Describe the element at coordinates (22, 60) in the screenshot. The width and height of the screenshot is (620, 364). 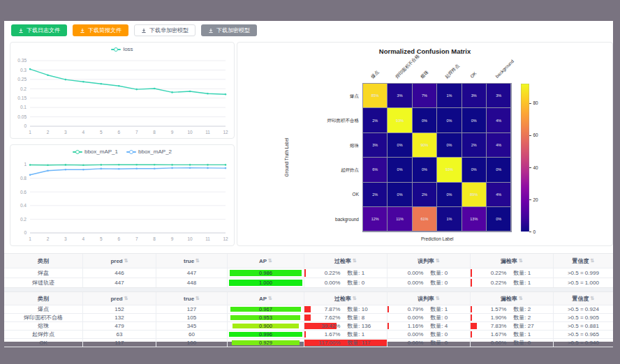
I see `svg-text: 0.35` at that location.